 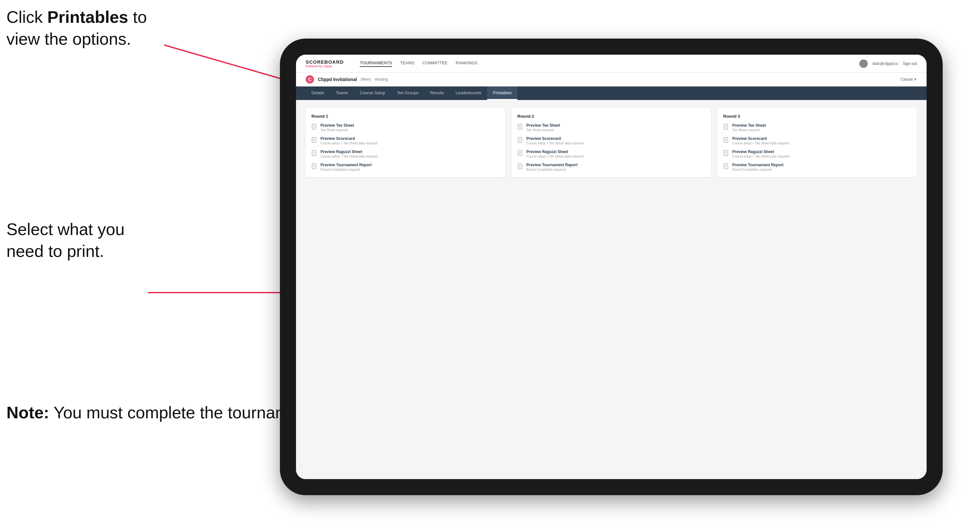 What do you see at coordinates (552, 167) in the screenshot?
I see `round2-report-text: Preview Tournament Report Round Completi…` at bounding box center [552, 167].